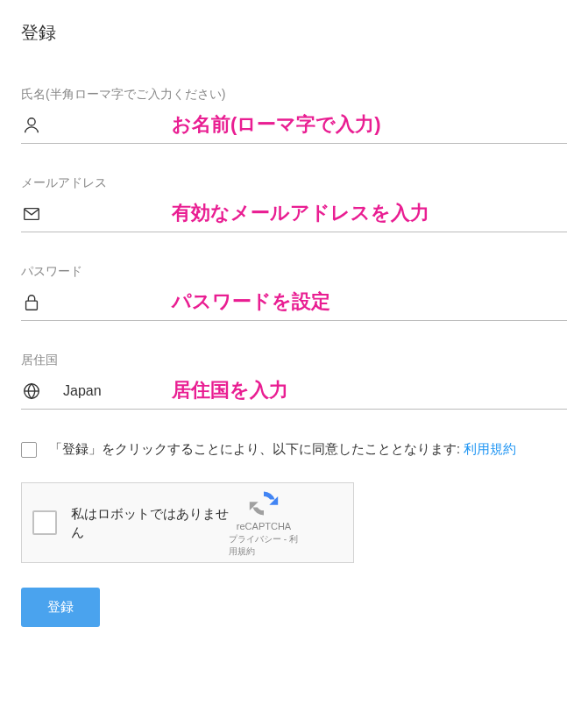 This screenshot has width=588, height=720. What do you see at coordinates (32, 391) in the screenshot?
I see `globe-icon` at bounding box center [32, 391].